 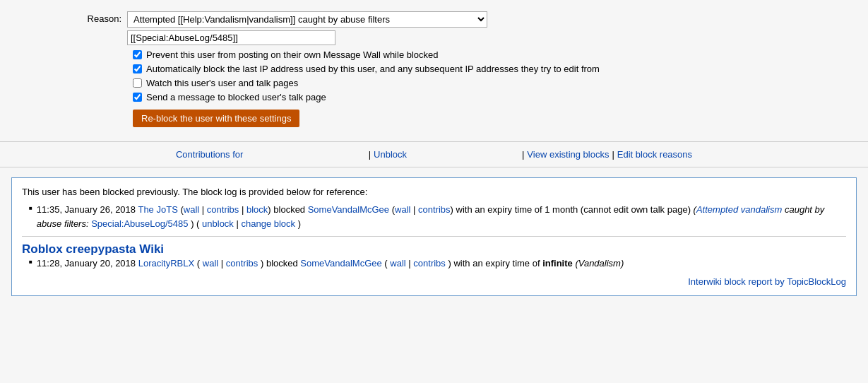 I want to click on checkboxes-container: Prevent this user from posting on their …, so click(x=493, y=76).